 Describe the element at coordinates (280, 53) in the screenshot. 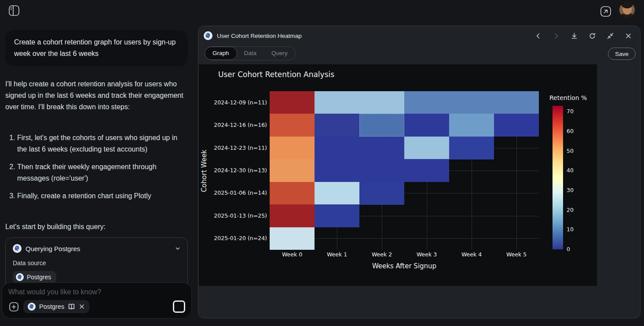

I see `tab-query: Query` at that location.